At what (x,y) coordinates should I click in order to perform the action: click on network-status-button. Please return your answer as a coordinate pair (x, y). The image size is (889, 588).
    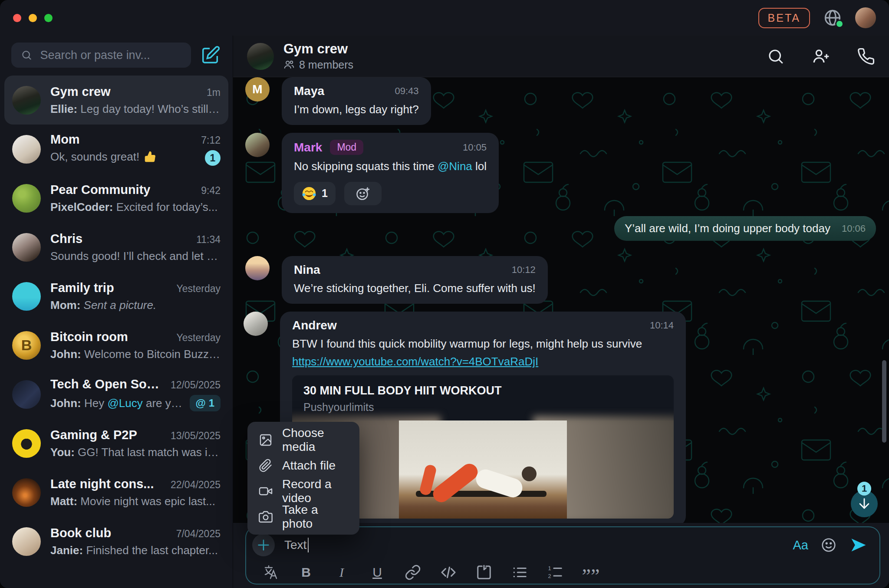
    Looking at the image, I should click on (833, 18).